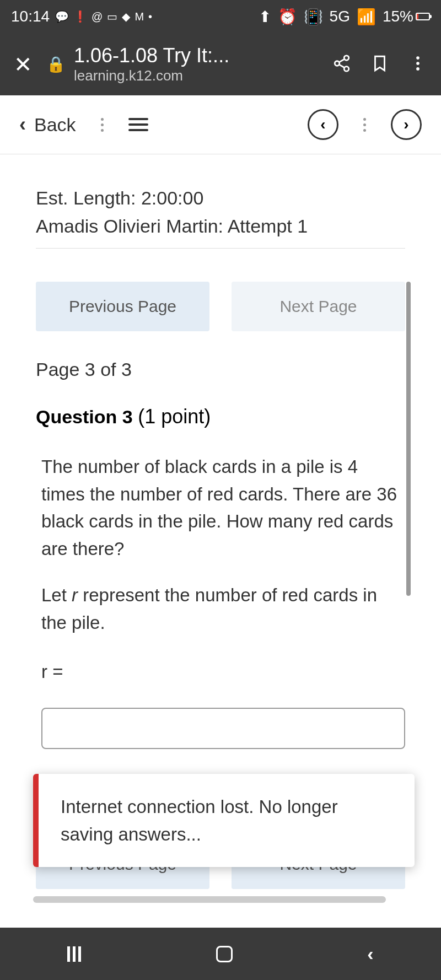 This screenshot has width=441, height=980. I want to click on recent-apps-button, so click(74, 954).